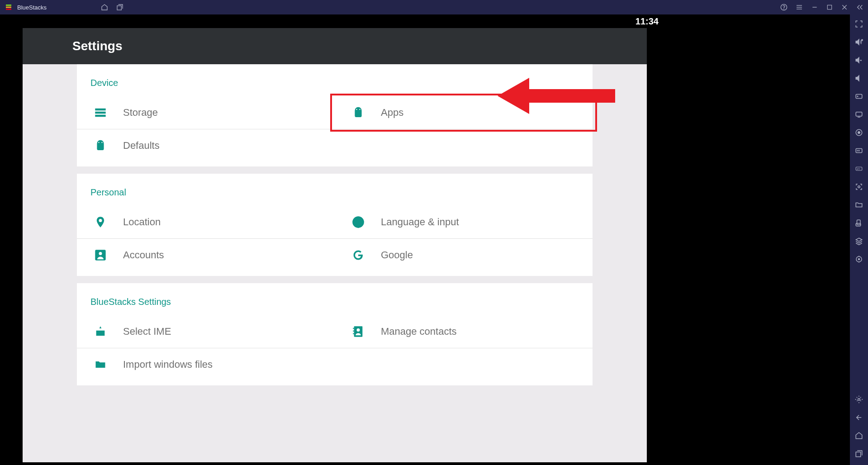 This screenshot has width=868, height=465. Describe the element at coordinates (859, 242) in the screenshot. I see `layers-icon` at that location.